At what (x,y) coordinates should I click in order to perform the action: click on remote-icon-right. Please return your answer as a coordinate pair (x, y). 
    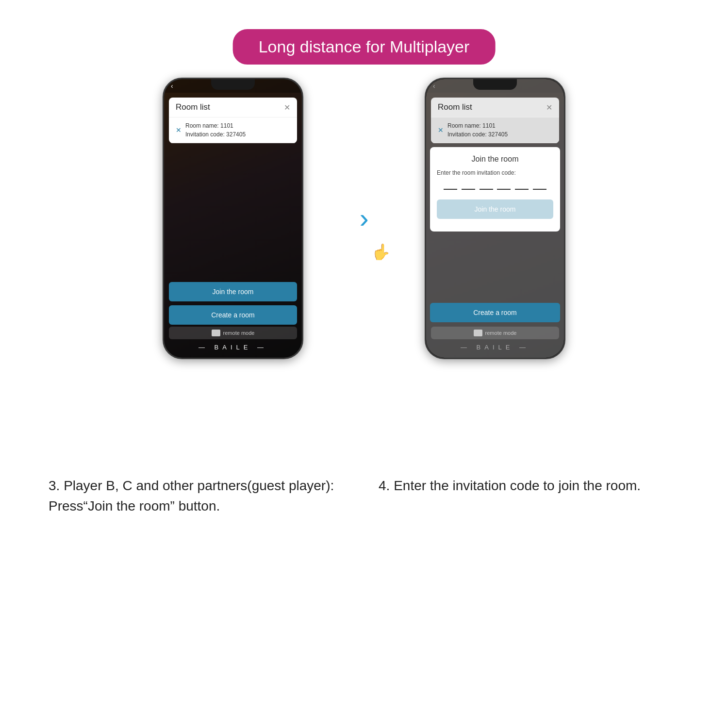
    Looking at the image, I should click on (478, 333).